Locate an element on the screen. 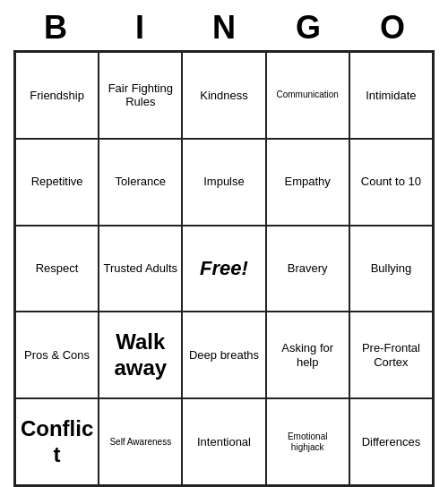  bingo-cell: Communication is located at coordinates (308, 95).